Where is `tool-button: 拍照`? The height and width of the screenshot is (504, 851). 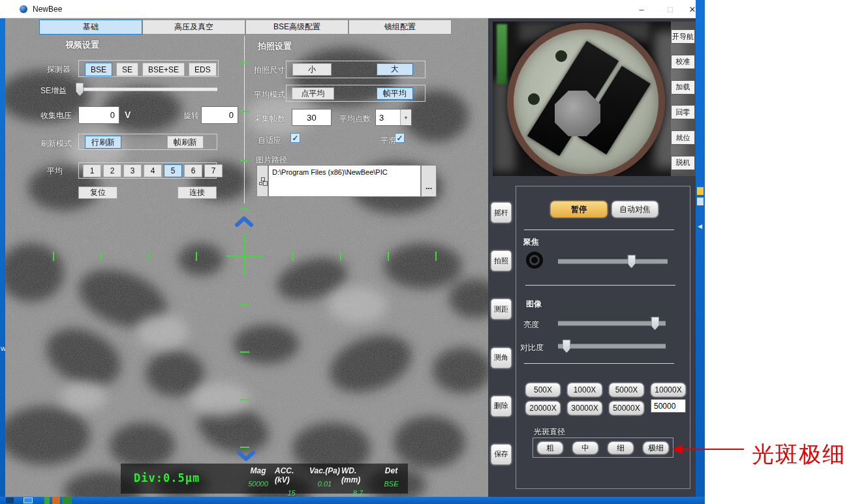 tool-button: 拍照 is located at coordinates (501, 261).